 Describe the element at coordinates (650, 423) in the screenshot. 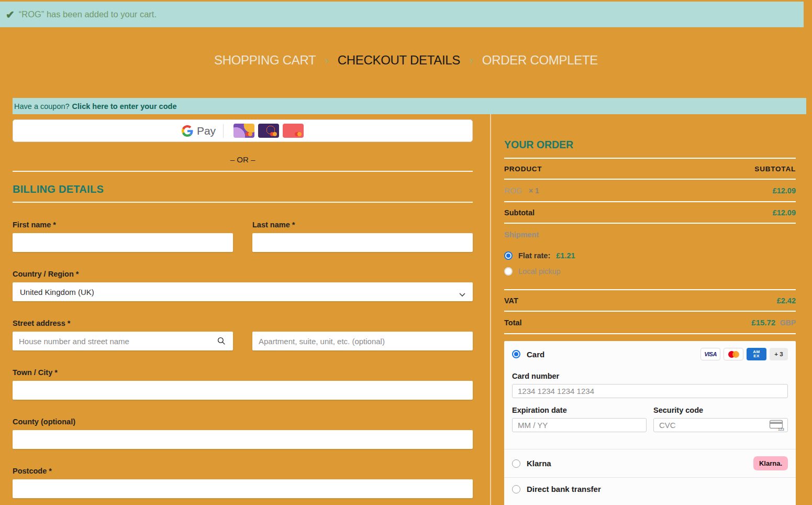

I see `payment-methods-box: Card VISA AM EX + 3 Card number` at that location.